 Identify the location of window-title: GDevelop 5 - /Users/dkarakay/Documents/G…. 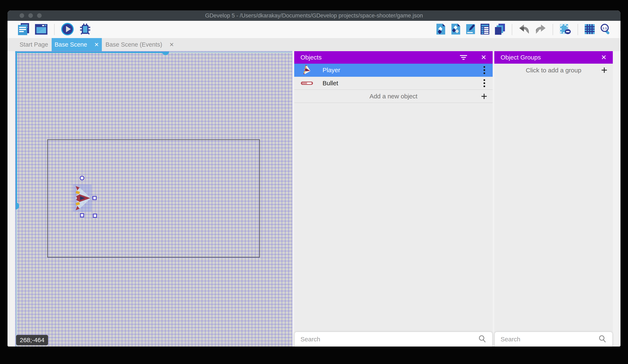
(314, 16).